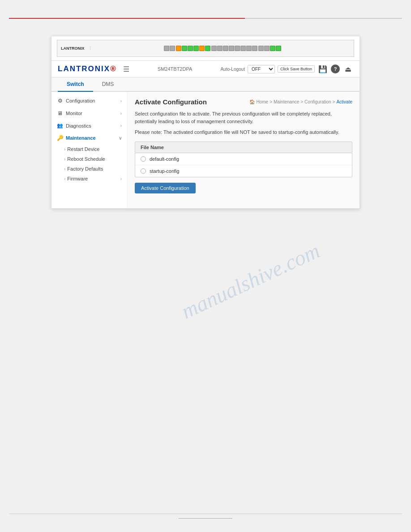 Image resolution: width=411 pixels, height=532 pixels. What do you see at coordinates (86, 159) in the screenshot?
I see `reboot-schedule-label: Reboot Schedule` at bounding box center [86, 159].